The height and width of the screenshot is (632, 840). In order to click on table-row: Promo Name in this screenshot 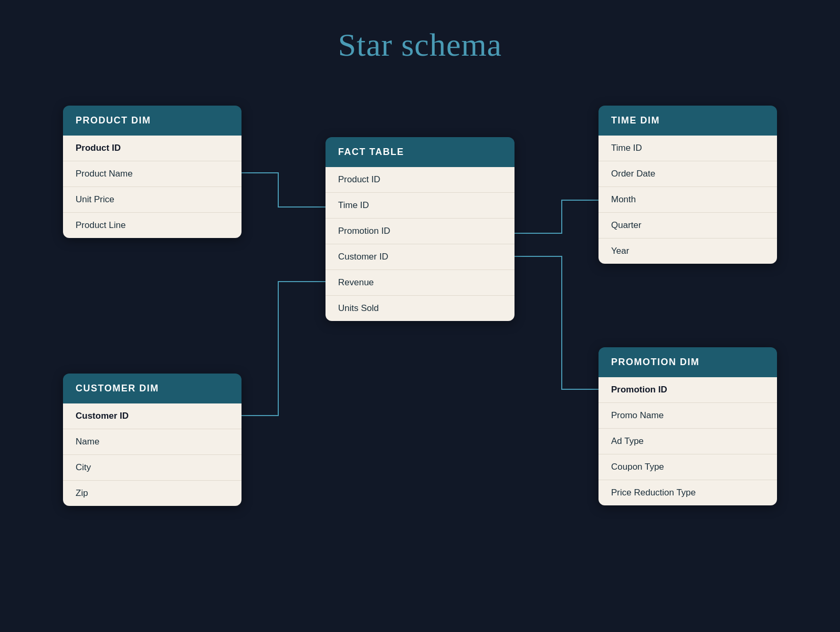, I will do `click(688, 416)`.